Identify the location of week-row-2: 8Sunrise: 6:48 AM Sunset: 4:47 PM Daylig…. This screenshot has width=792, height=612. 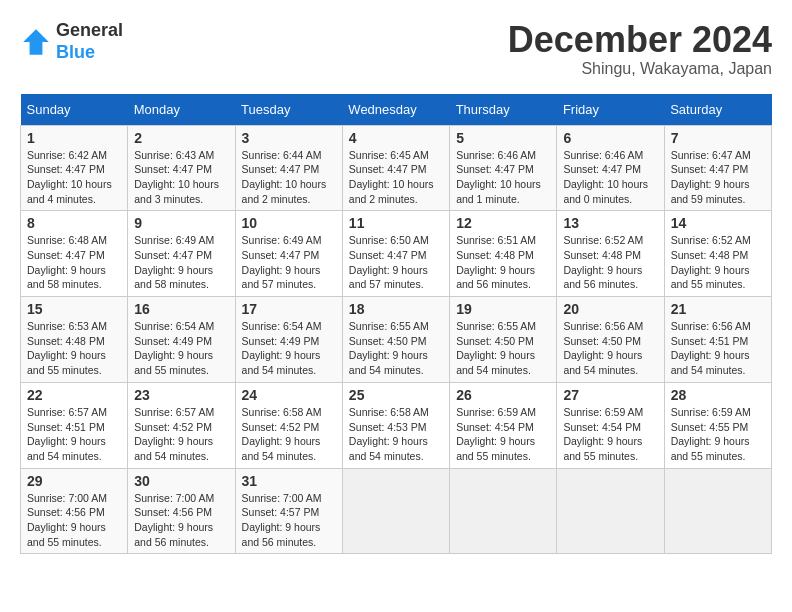
(396, 254).